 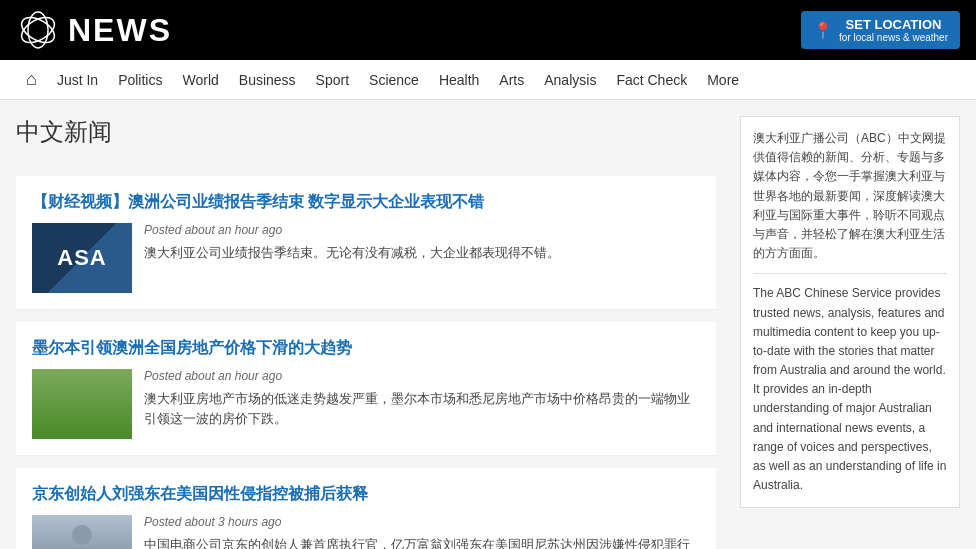 What do you see at coordinates (422, 408) in the screenshot?
I see `article-2-desc: 澳大利亚房地产市场的低迷走势越发严重，墨尔本市场和悉尼房地产市场中价格昂贵的一端…` at bounding box center [422, 408].